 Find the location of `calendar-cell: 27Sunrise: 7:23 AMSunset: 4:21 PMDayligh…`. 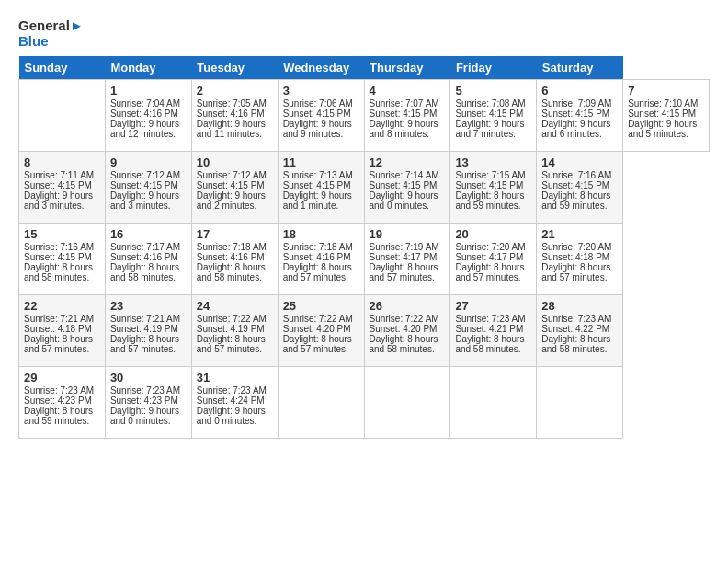

calendar-cell: 27Sunrise: 7:23 AMSunset: 4:21 PMDayligh… is located at coordinates (494, 331).